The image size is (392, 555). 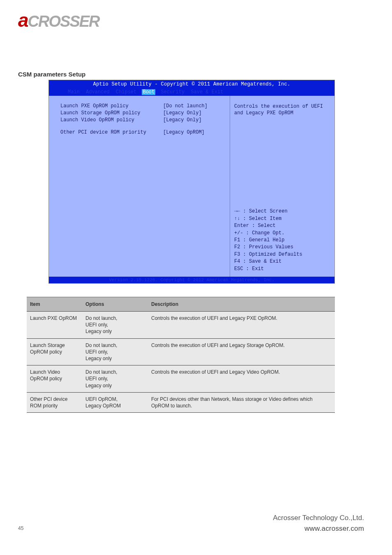 What do you see at coordinates (143, 113) in the screenshot?
I see `setting-row: Launch Storage OpROM policy [Legacy Only…` at bounding box center [143, 113].